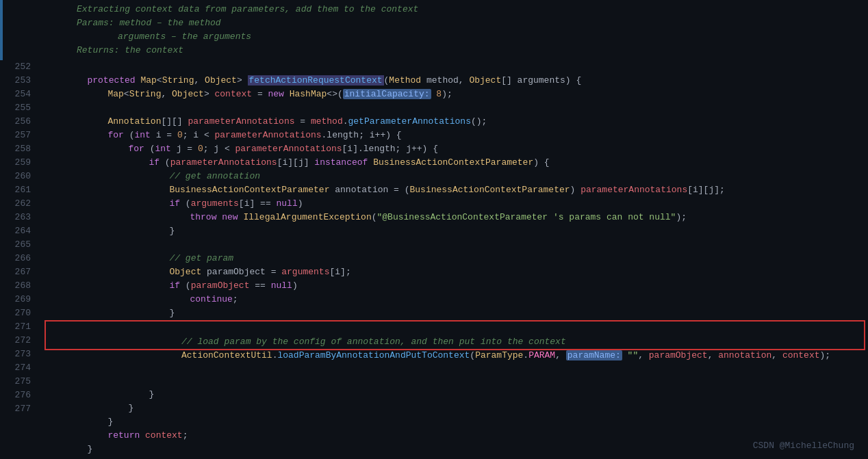  Describe the element at coordinates (455, 328) in the screenshot. I see `code-line-271: // load param by the config of annotatio…` at that location.